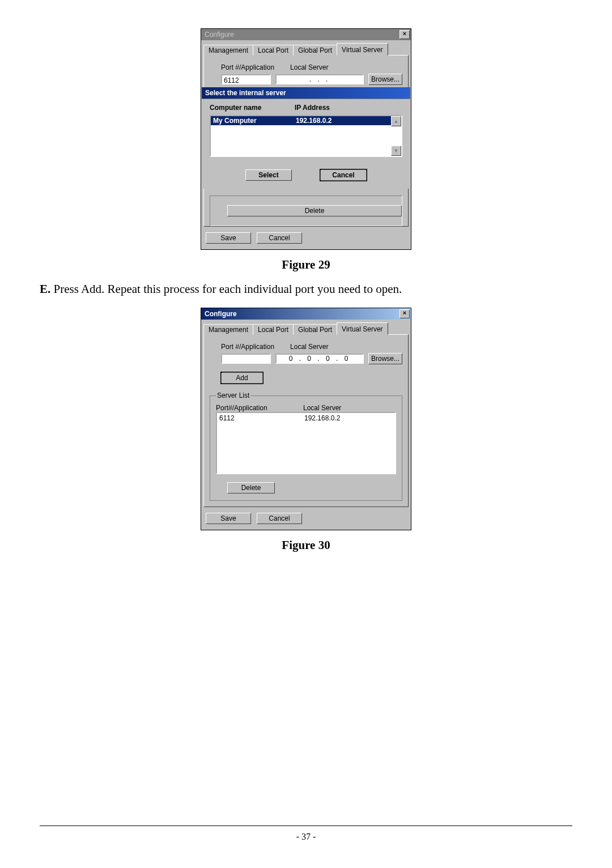 This screenshot has height=868, width=612. Describe the element at coordinates (322, 418) in the screenshot. I see `server-cell: 192.168.0.2` at that location.